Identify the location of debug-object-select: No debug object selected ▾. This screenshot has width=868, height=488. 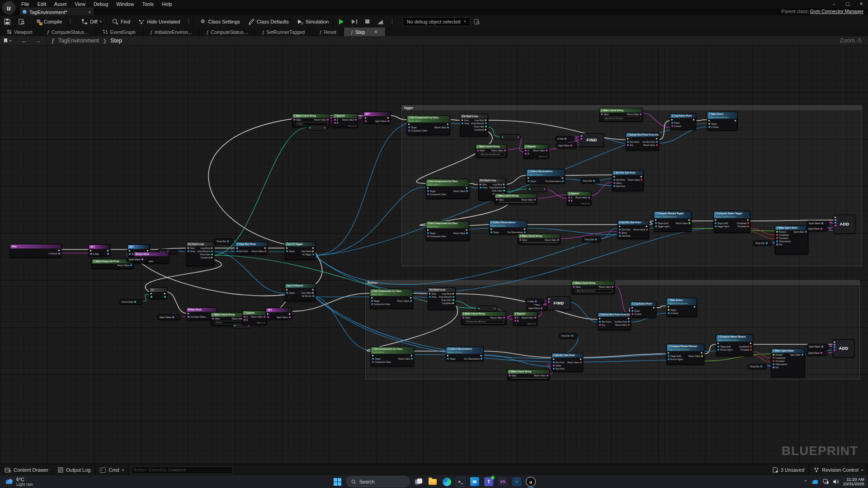
(437, 22).